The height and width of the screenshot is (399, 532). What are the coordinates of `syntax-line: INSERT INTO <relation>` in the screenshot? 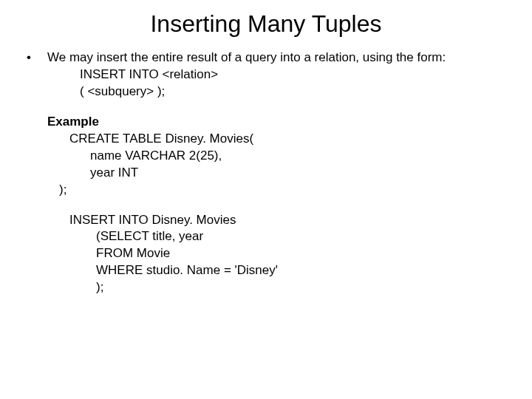 It's located at (266, 75).